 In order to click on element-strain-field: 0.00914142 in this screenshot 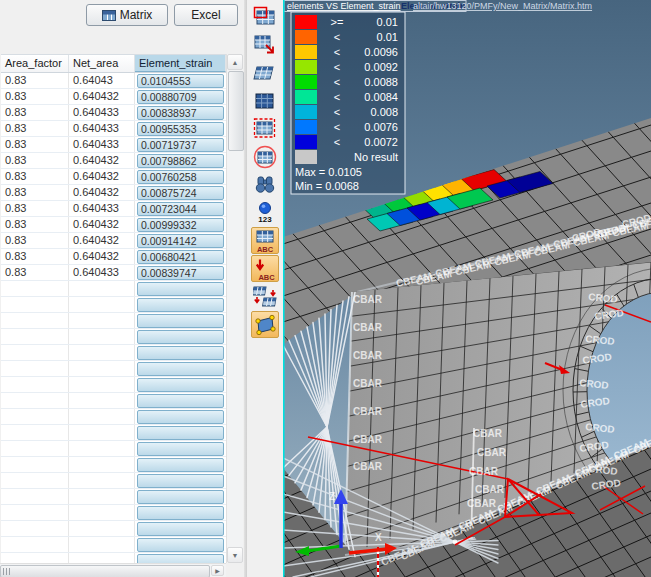, I will do `click(180, 241)`.